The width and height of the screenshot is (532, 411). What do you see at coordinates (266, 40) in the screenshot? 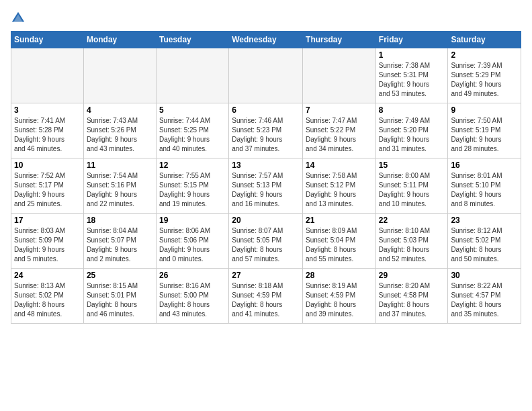
I see `weekday-header-row: SundayMondayTuesdayWednesdayThursdayFrid…` at bounding box center [266, 40].